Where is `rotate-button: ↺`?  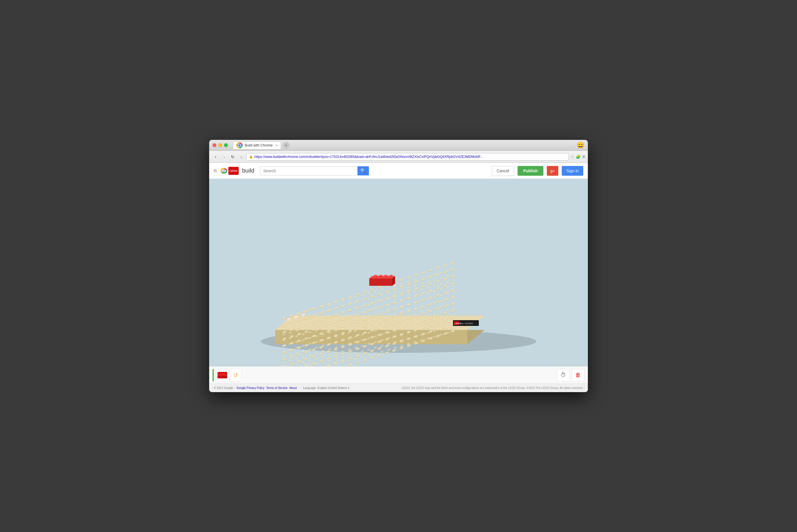 rotate-button: ↺ is located at coordinates (236, 375).